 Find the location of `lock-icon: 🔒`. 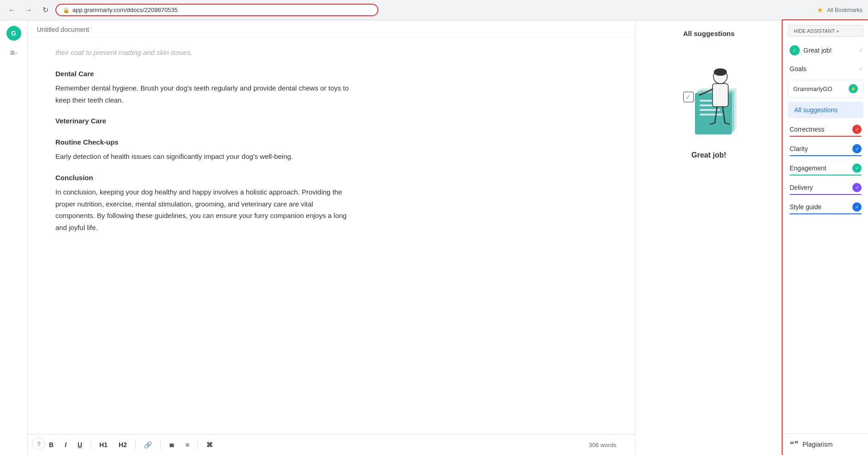

lock-icon: 🔒 is located at coordinates (66, 10).